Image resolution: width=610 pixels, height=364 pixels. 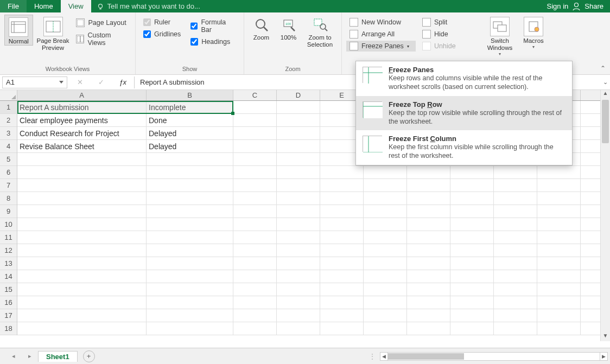 What do you see at coordinates (342, 264) in the screenshot?
I see `cell-E13` at bounding box center [342, 264].